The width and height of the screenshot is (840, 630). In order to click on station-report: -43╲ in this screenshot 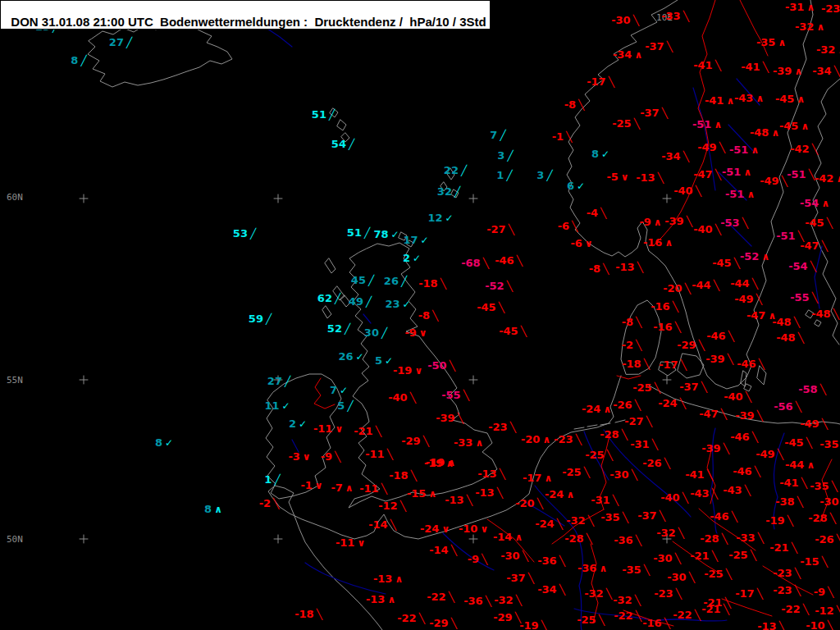, I will do `click(704, 494)`.